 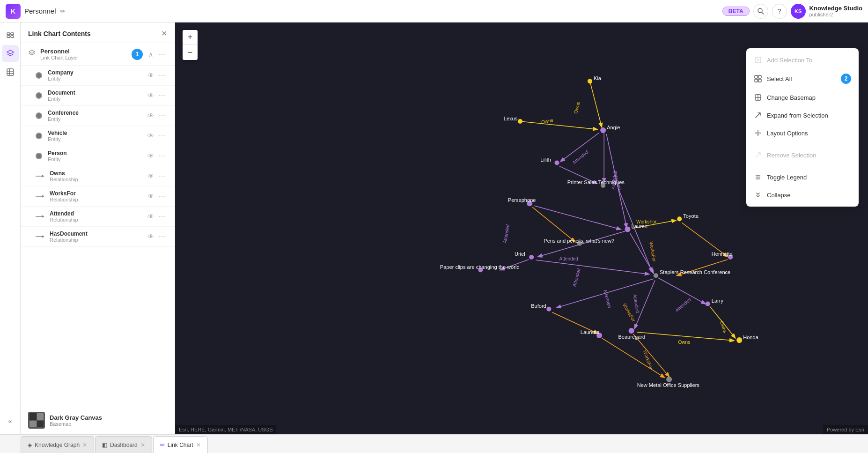 I want to click on entity-more-vehicle: ⋯, so click(x=162, y=136).